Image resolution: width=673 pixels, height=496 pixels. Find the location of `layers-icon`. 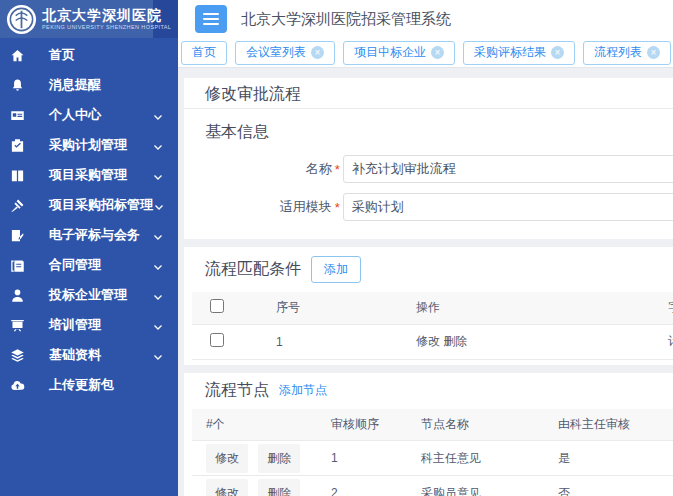

layers-icon is located at coordinates (18, 356).